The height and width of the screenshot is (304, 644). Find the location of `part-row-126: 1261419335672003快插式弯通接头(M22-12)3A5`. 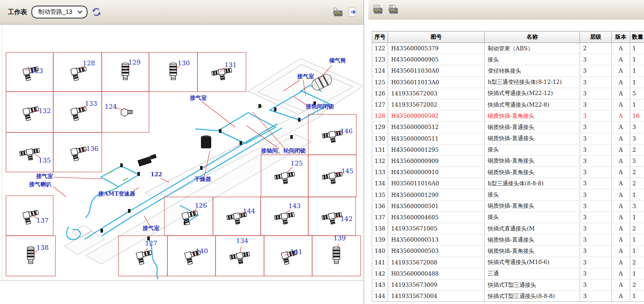

part-row-126: 1261419335672003快插式弯通接头(M22-12)3A5 is located at coordinates (508, 93).